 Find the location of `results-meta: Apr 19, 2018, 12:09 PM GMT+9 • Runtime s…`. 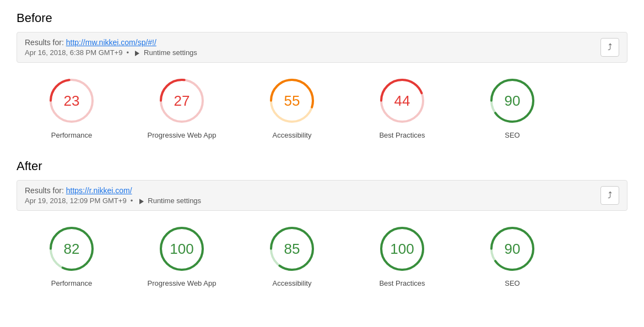

results-meta: Apr 19, 2018, 12:09 PM GMT+9 • Runtime s… is located at coordinates (113, 200).